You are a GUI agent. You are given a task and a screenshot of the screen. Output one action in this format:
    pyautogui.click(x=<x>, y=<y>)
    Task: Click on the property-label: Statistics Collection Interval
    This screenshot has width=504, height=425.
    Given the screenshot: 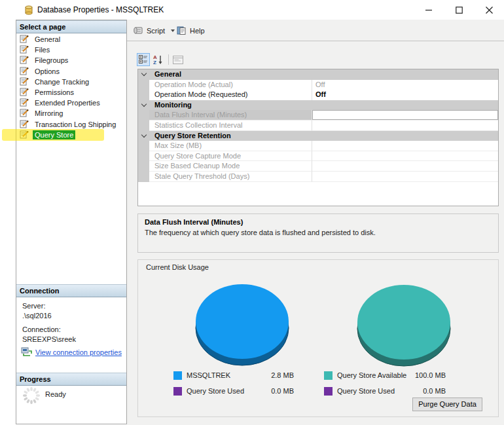 What is the action you would take?
    pyautogui.click(x=230, y=126)
    